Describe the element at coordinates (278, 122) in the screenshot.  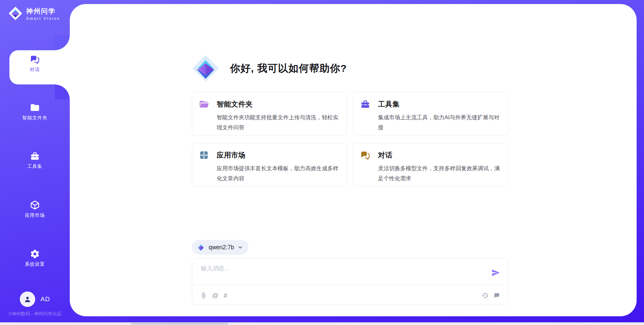
I see `card-desc: 智能文件夹功能支持批量文件上传与清洗，轻松实现文件问答` at that location.